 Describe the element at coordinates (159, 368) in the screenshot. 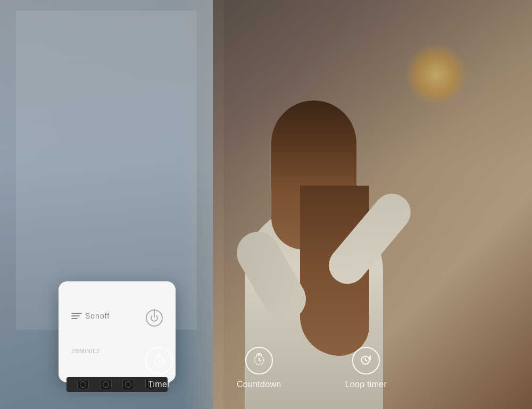

I see `toolbar-item-timer: Timer` at that location.